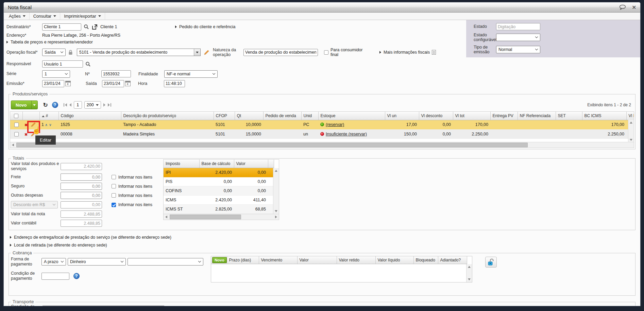 Image resolution: width=644 pixels, height=311 pixels. Describe the element at coordinates (53, 84) in the screenshot. I see `emissao-input` at that location.